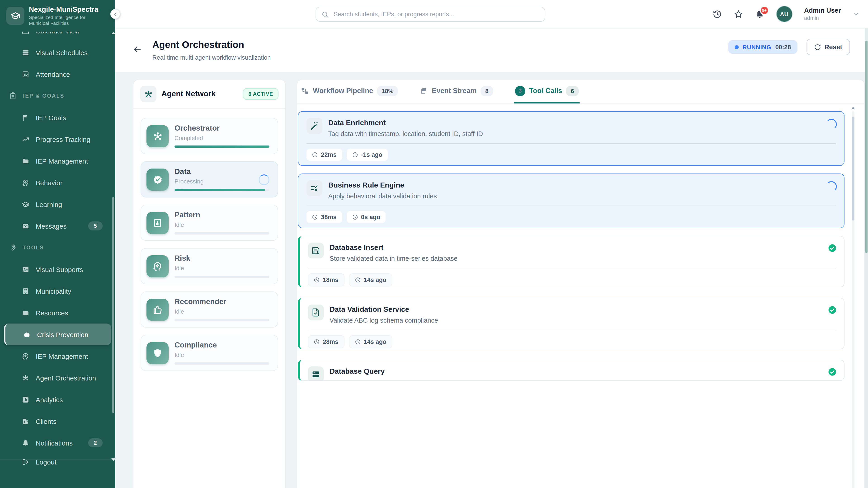 The height and width of the screenshot is (488, 868). Describe the element at coordinates (58, 356) in the screenshot. I see `sidebar-item-iep-management-2: IEP Management` at that location.